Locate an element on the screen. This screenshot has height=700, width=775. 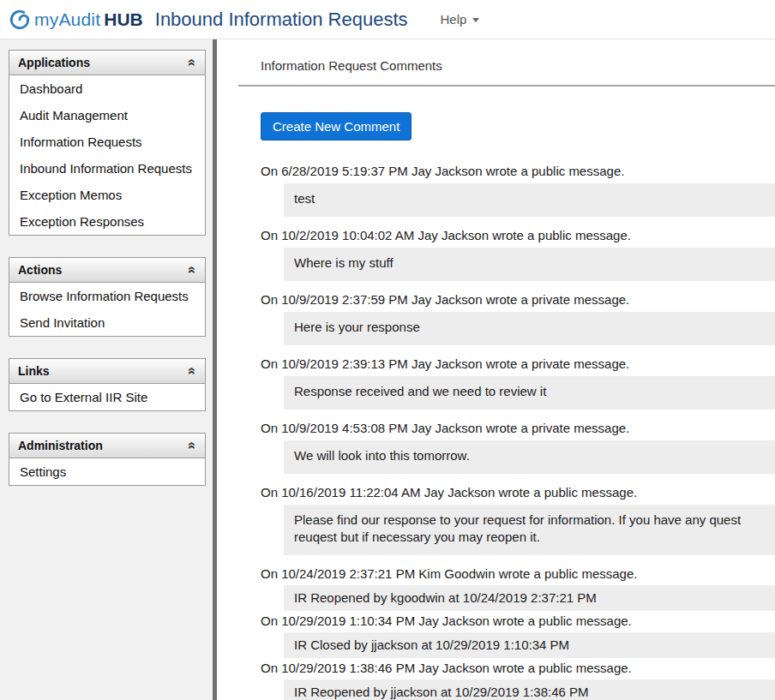
panel-header-links: Links« is located at coordinates (107, 372).